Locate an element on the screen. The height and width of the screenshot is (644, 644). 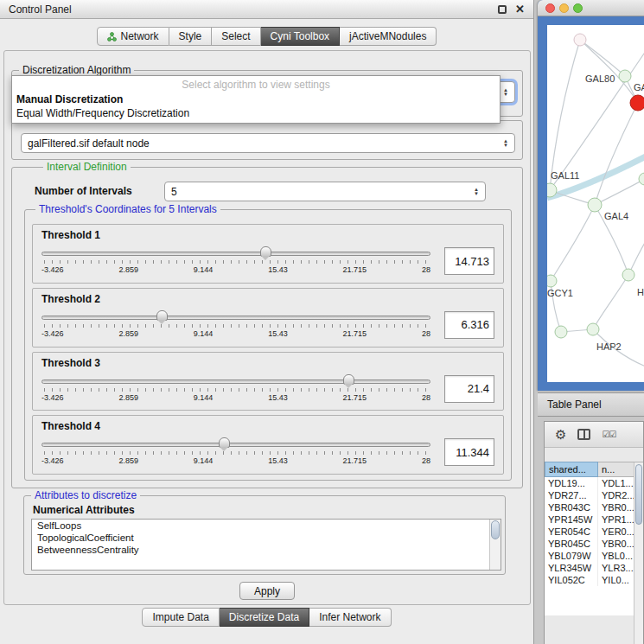
table-data-group: Table Data galFiltered.sif default node … is located at coordinates (267, 140).